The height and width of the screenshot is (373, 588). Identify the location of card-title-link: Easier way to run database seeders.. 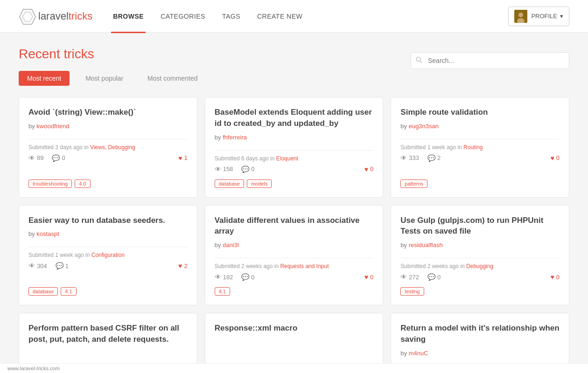
(97, 220).